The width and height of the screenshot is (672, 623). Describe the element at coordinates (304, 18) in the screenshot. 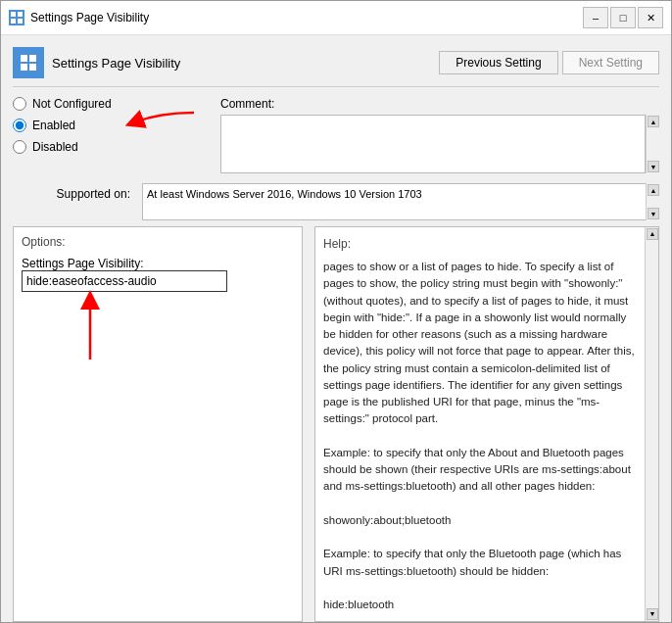

I see `window-title: Settings Page Visibility` at that location.